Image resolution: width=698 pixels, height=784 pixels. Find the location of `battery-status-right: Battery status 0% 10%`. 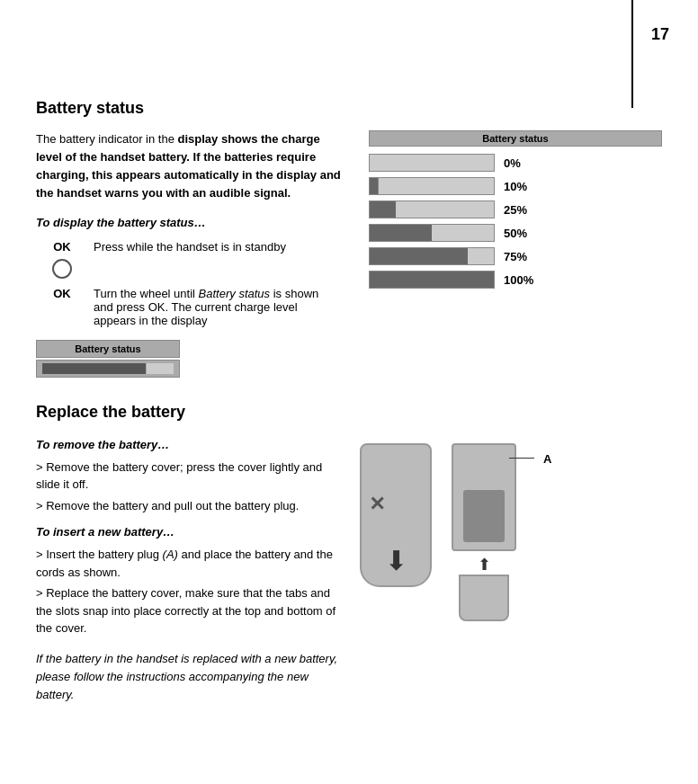

battery-status-right: Battery status 0% 10% is located at coordinates (515, 254).